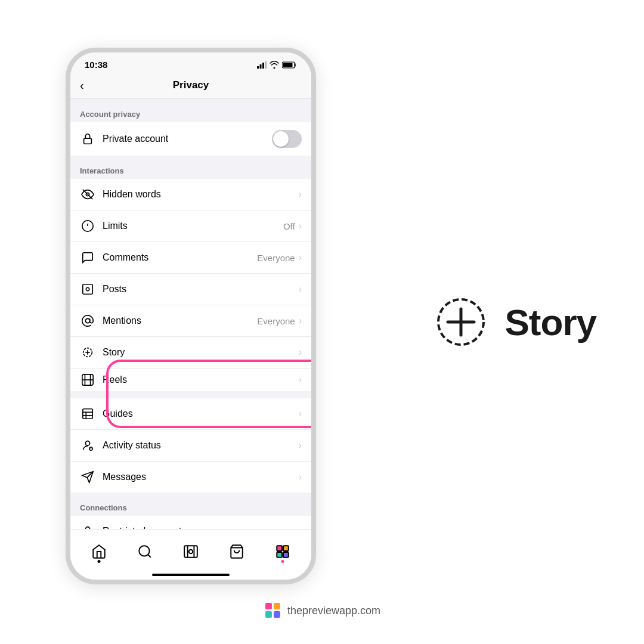 The width and height of the screenshot is (644, 644). I want to click on comments-item: Comments Everyone ›, so click(191, 258).